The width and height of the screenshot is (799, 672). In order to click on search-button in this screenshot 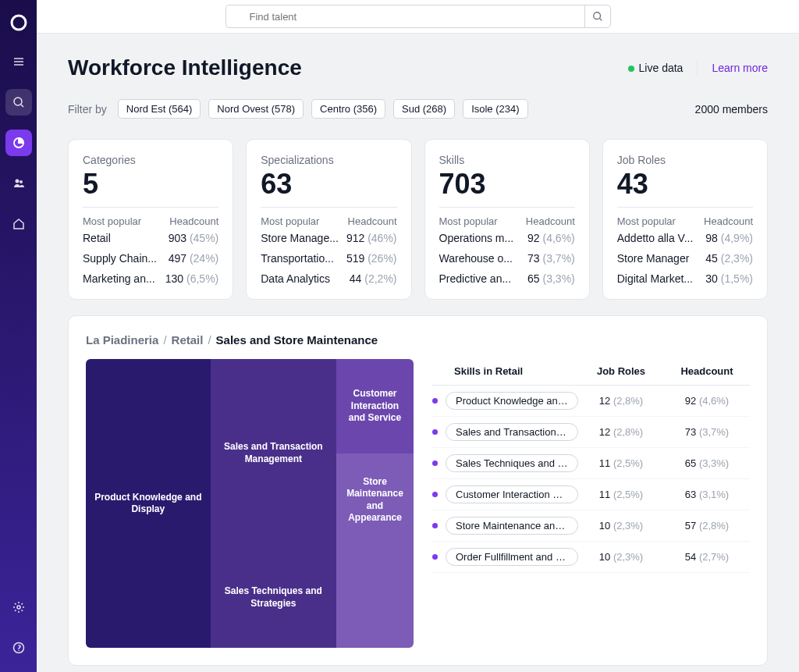, I will do `click(598, 16)`.